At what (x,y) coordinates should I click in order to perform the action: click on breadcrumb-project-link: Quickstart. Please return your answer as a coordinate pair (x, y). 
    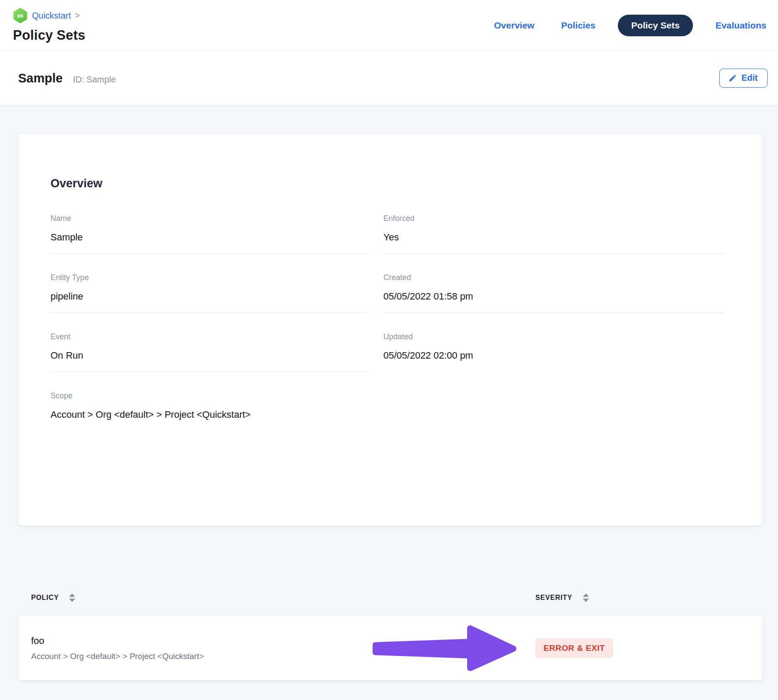
    Looking at the image, I should click on (51, 16).